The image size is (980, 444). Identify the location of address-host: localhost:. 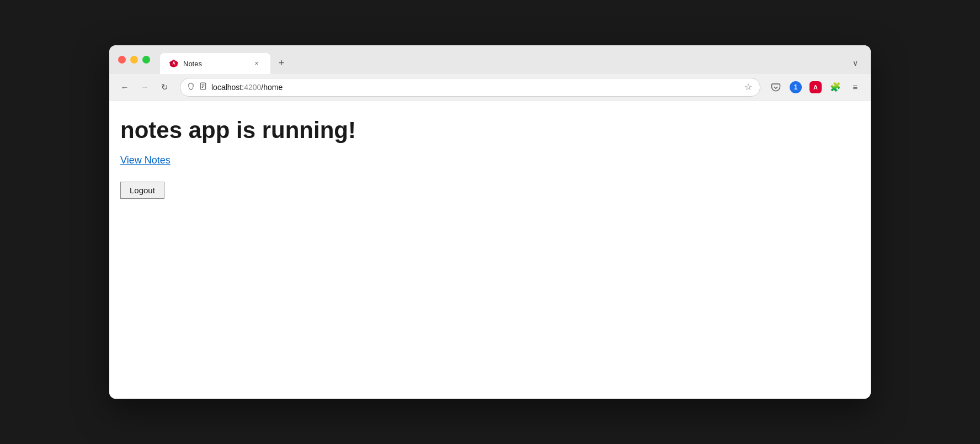
(227, 87).